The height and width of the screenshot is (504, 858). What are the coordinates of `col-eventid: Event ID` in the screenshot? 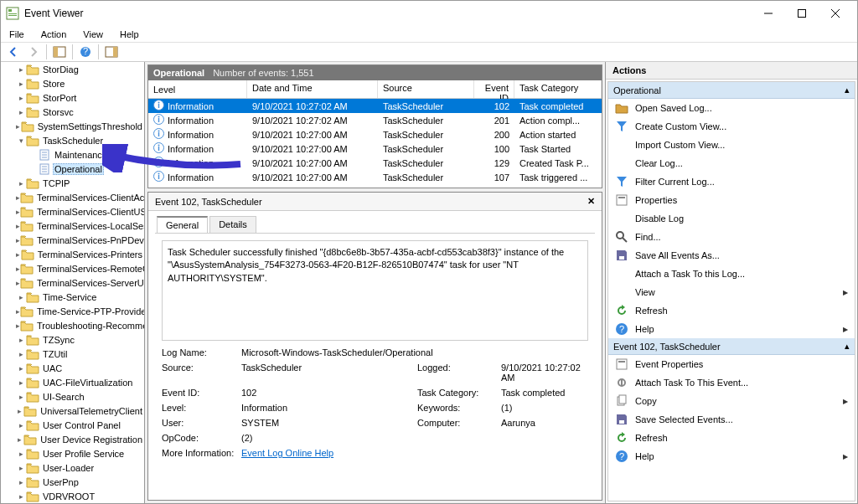 It's located at (494, 89).